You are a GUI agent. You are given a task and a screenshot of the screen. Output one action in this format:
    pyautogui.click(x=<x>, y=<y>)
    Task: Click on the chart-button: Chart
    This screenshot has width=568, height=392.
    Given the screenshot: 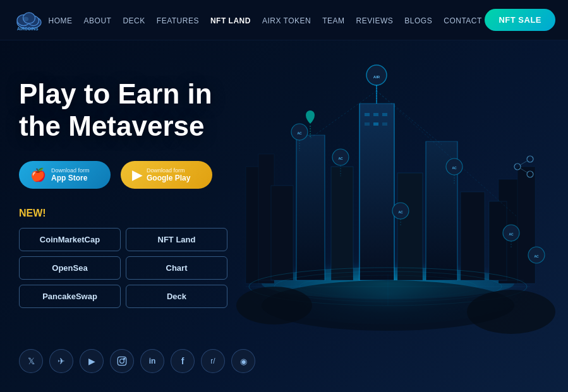 What is the action you would take?
    pyautogui.click(x=177, y=268)
    